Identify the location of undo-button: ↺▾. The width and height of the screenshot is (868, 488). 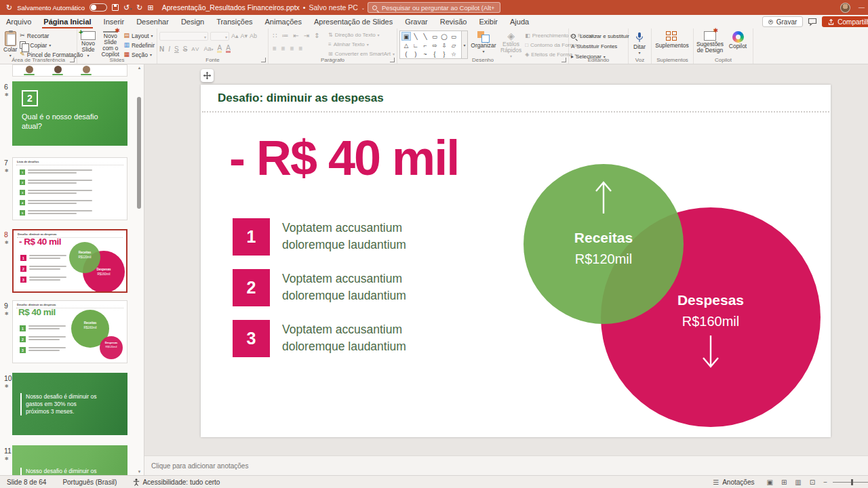
(127, 8).